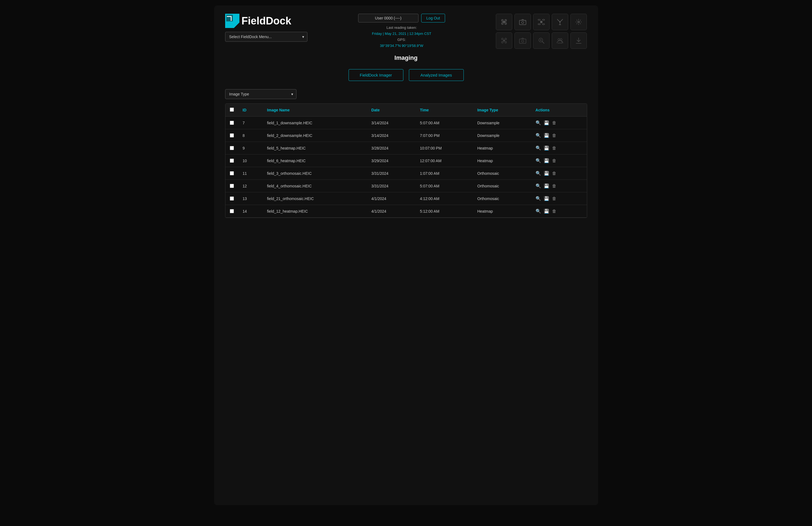 This screenshot has width=812, height=526. What do you see at coordinates (560, 22) in the screenshot?
I see `signal-icon` at bounding box center [560, 22].